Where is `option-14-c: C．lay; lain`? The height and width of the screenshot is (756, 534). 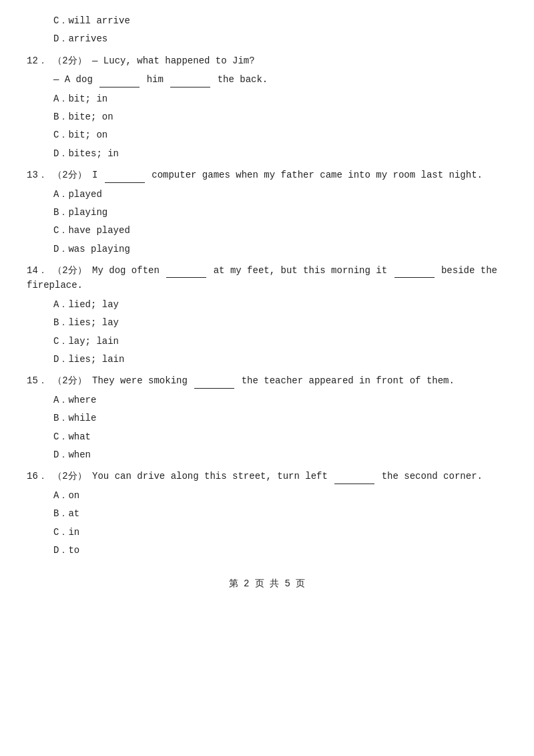 option-14-c: C．lay; lain is located at coordinates (280, 341).